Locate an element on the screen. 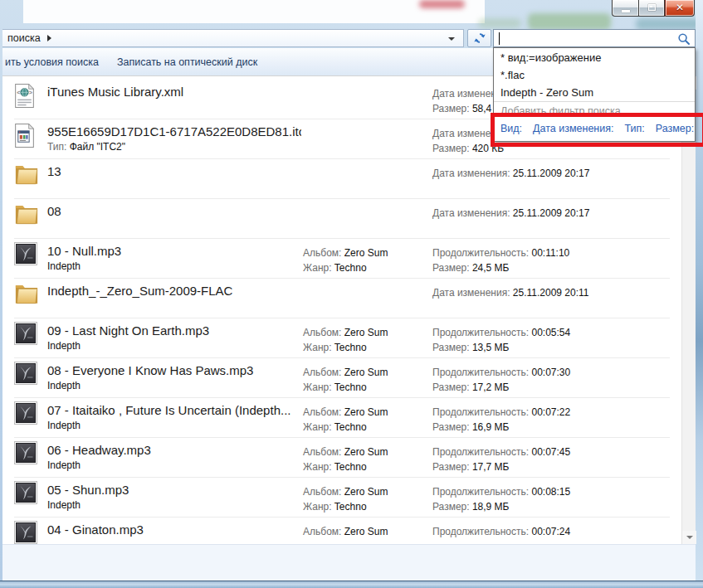  file-detail-line: Продолжительность: 00:08:15 is located at coordinates (501, 492).